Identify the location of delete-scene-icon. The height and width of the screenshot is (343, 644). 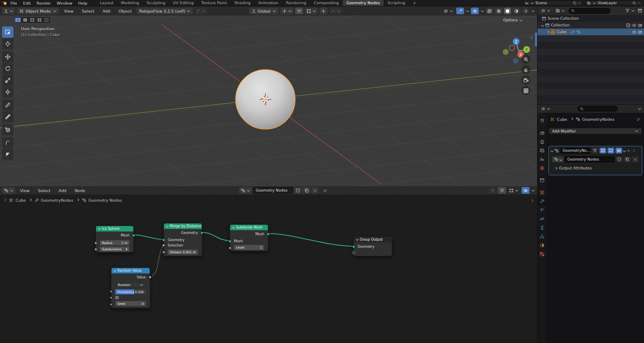
(579, 3).